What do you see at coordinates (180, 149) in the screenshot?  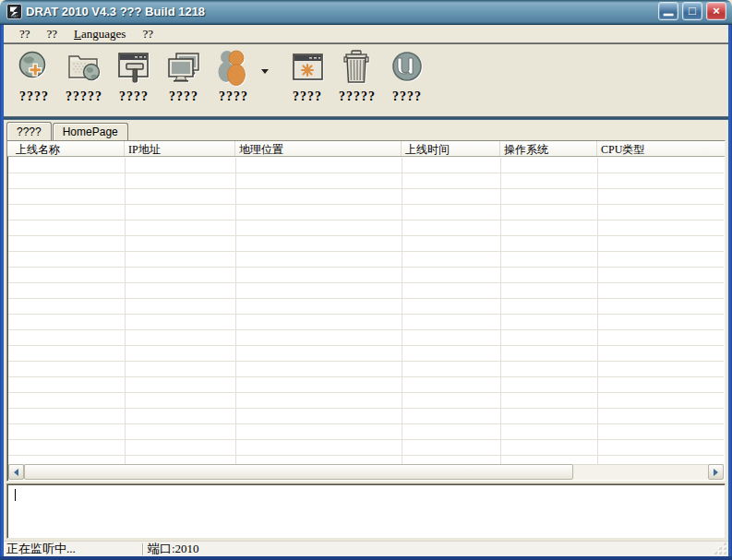 I see `column-header-ip: IP地址` at bounding box center [180, 149].